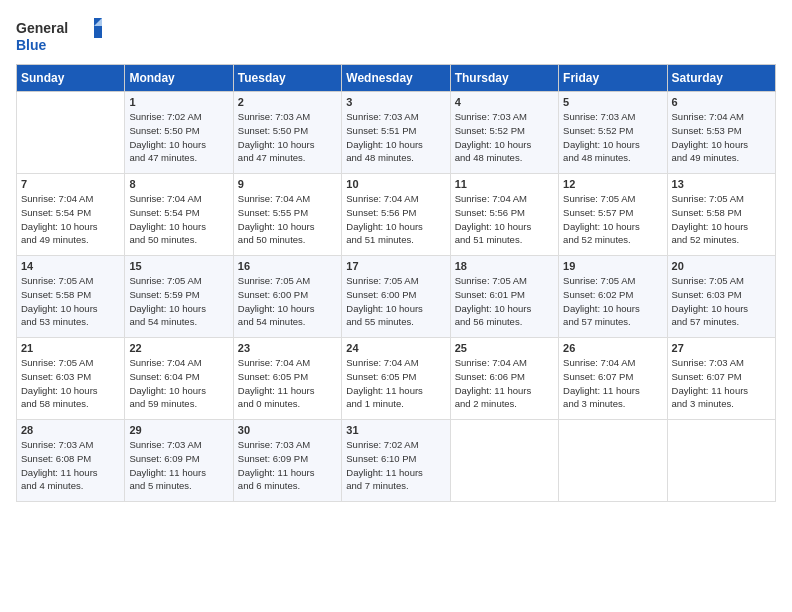 The height and width of the screenshot is (612, 792). I want to click on logo: General Blue, so click(61, 36).